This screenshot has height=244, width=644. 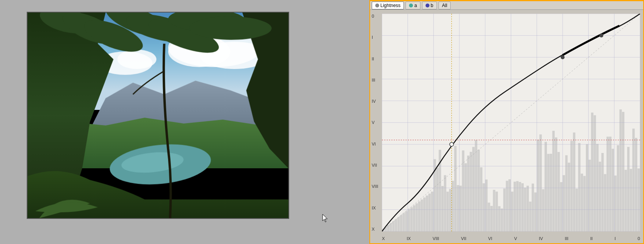 What do you see at coordinates (376, 229) in the screenshot?
I see `y-label-x: X` at bounding box center [376, 229].